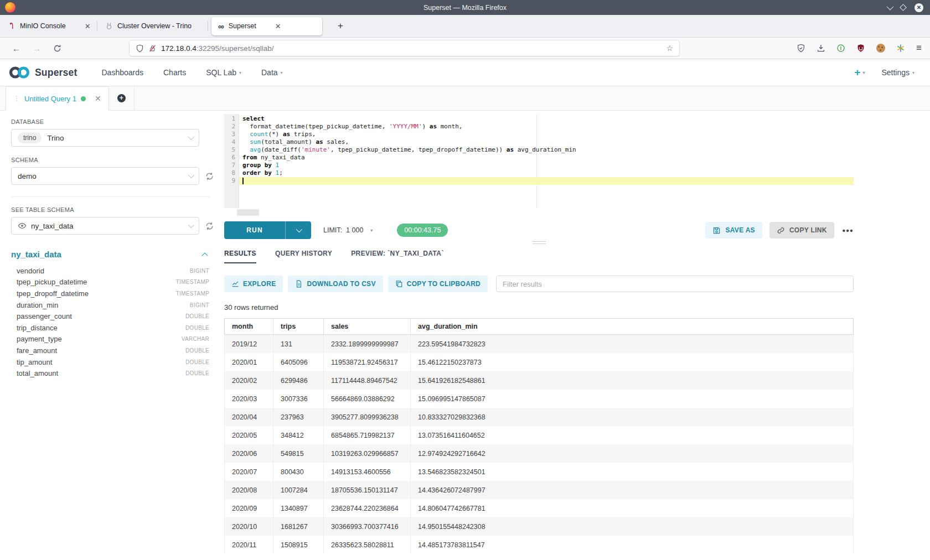  I want to click on bookmark-star-icon: ☆, so click(670, 48).